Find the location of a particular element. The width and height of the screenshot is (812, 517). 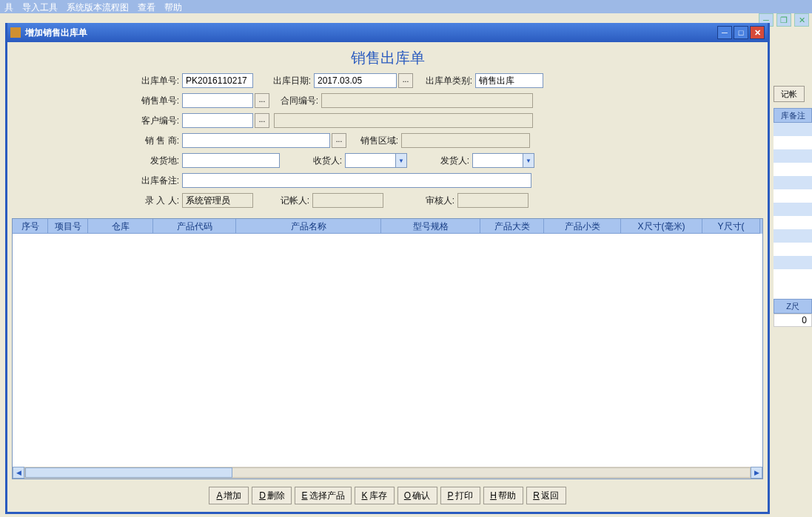

grid-header: 序号项目号仓库产品代码产品名称型号规格产品大类产品小类X尺寸(毫米)Y尺寸( is located at coordinates (388, 226).